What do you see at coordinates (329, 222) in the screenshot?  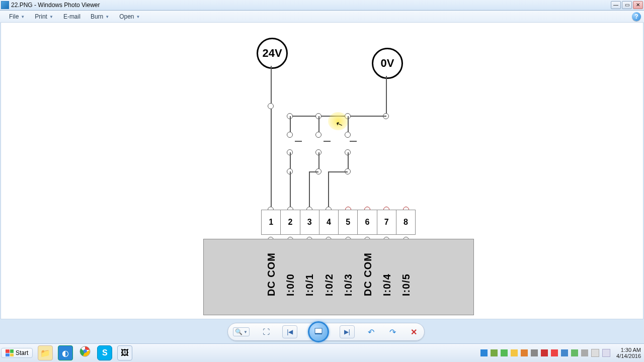 I see `terminal-4: 4` at bounding box center [329, 222].